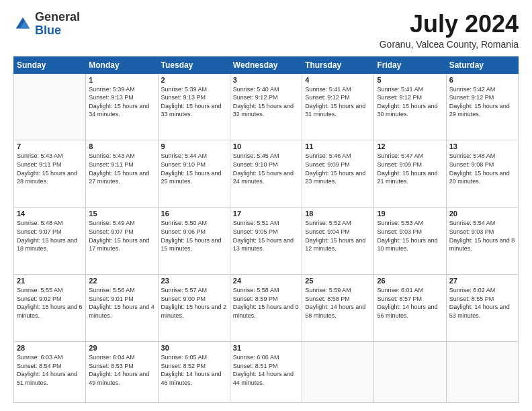  What do you see at coordinates (50, 303) in the screenshot?
I see `cell-info: Sunrise: 5:55 AMSunset: 9:02 PMDaylight:…` at bounding box center [50, 303].